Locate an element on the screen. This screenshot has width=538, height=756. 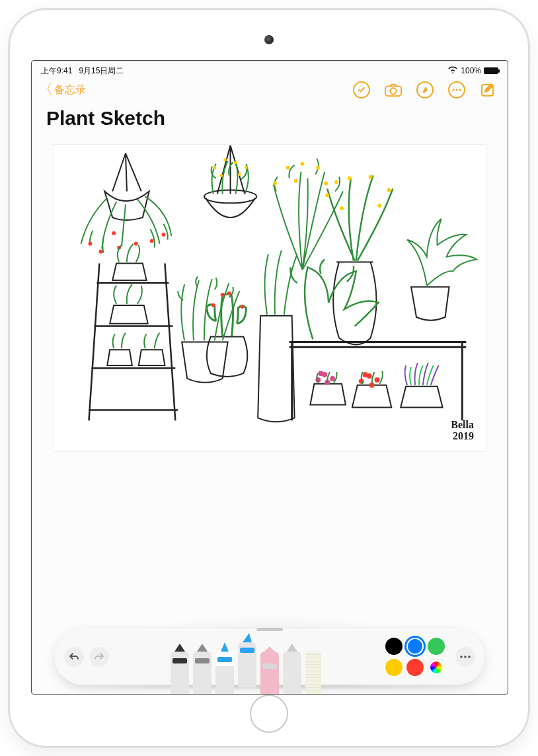
toolbar-more-button is located at coordinates (465, 657).